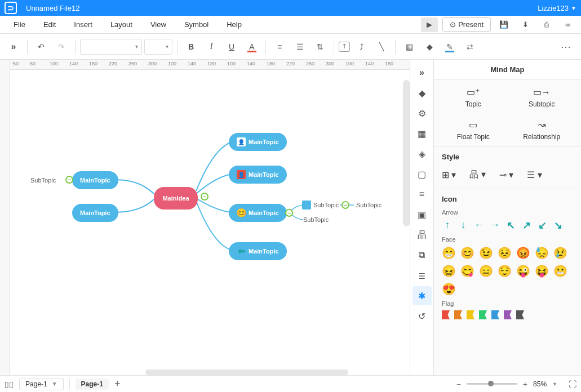 The image size is (581, 392). I want to click on underline-icon: U, so click(232, 47).